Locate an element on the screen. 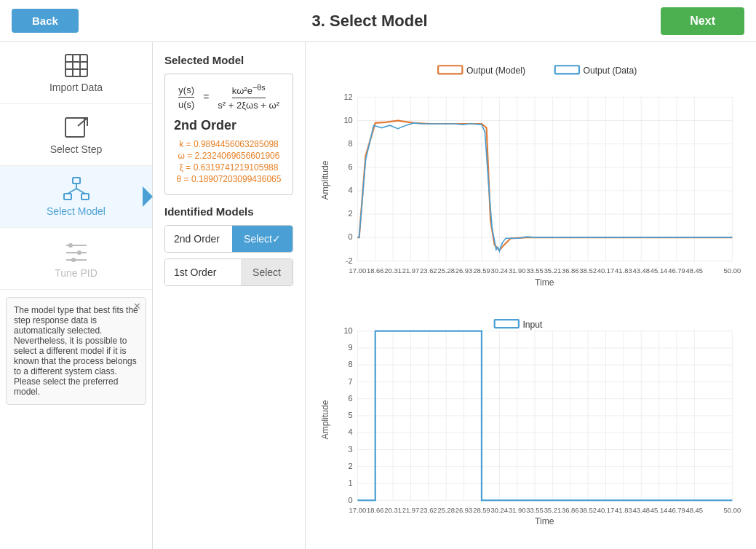 The width and height of the screenshot is (756, 549). y-tick-4: 4 is located at coordinates (351, 190).